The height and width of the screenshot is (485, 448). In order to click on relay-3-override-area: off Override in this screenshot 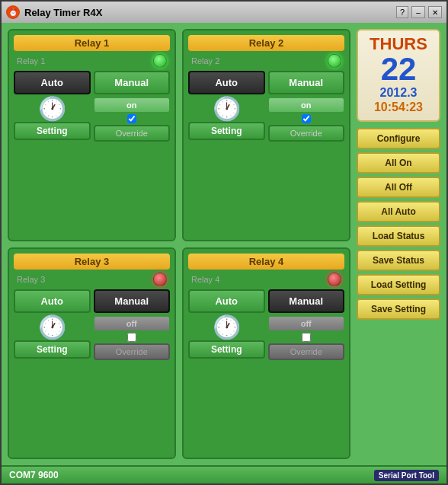, I will do `click(133, 338)`.